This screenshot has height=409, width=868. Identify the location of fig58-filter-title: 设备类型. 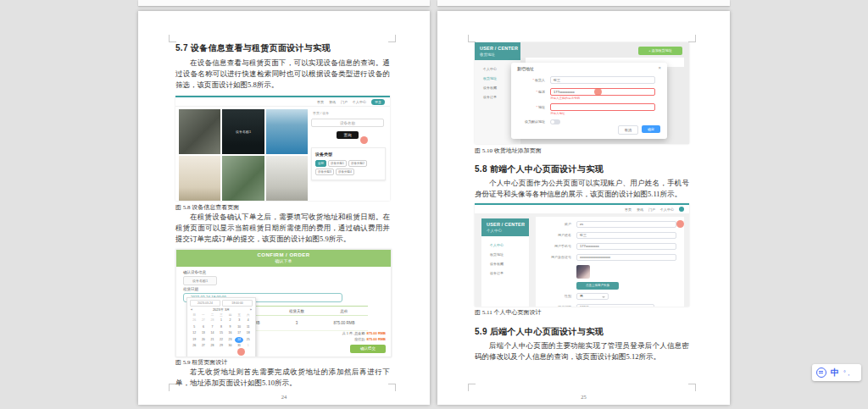
(348, 154).